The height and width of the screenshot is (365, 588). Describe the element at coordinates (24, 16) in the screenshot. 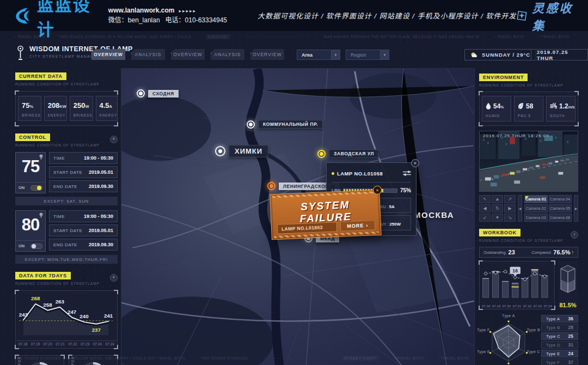

I see `lanlan-logo-icon` at that location.